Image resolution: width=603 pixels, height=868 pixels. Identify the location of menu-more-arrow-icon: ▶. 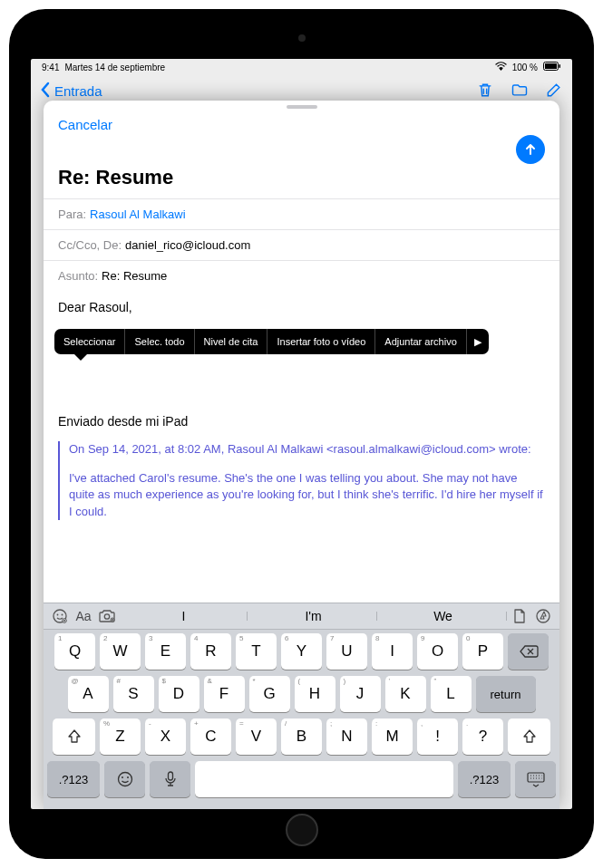
(478, 342).